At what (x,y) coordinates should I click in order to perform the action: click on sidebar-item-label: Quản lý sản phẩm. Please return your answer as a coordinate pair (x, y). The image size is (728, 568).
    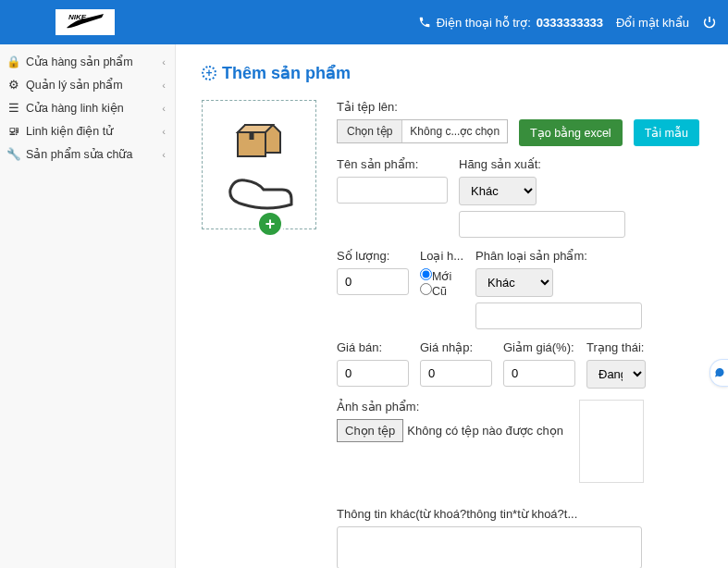
    Looking at the image, I should click on (74, 85).